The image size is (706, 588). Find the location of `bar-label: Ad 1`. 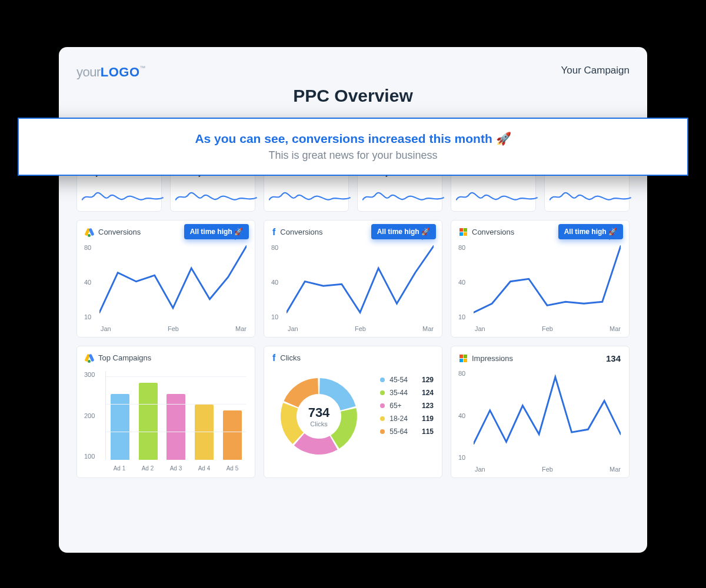

bar-label: Ad 1 is located at coordinates (120, 468).